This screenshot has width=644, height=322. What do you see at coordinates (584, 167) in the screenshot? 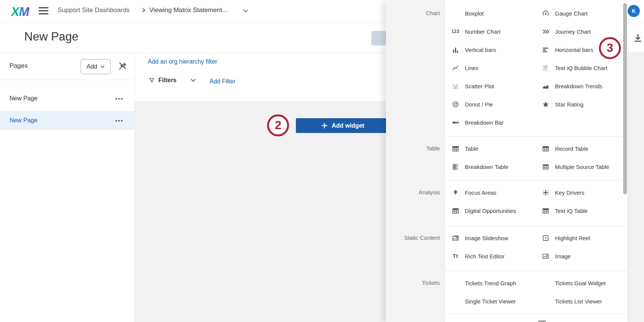
I see `widget-item-multiple-source-table: Multiple Source Table` at bounding box center [584, 167].